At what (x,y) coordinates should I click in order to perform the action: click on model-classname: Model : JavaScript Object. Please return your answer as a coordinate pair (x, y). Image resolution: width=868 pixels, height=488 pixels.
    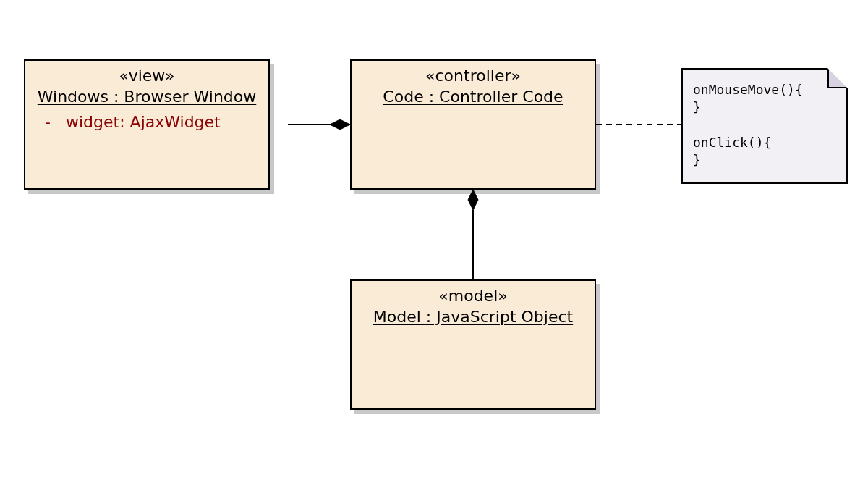
    Looking at the image, I should click on (473, 316).